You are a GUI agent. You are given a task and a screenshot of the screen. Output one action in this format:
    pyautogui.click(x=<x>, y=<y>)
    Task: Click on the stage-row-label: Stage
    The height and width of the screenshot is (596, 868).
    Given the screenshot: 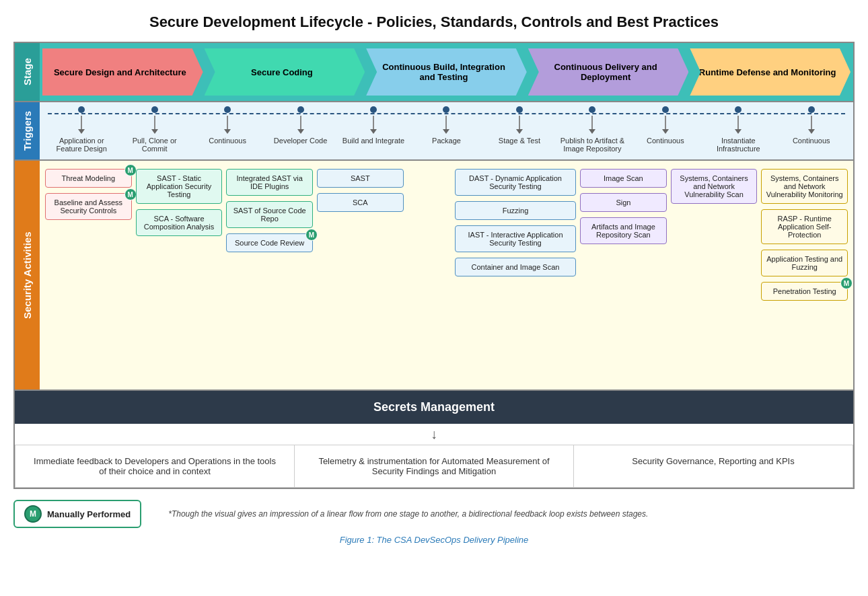 What is the action you would take?
    pyautogui.click(x=27, y=72)
    